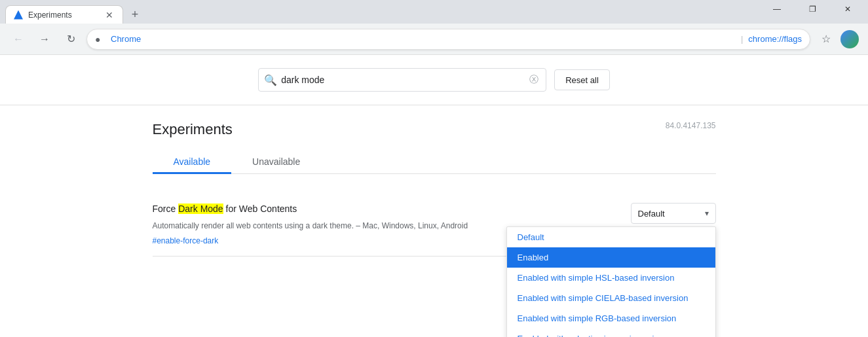 This screenshot has height=337, width=868. I want to click on flag-title-highlight: Dark Mode, so click(200, 209).